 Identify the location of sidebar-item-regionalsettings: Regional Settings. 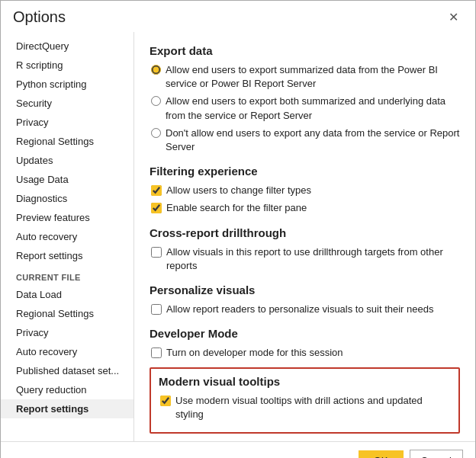
(67, 142).